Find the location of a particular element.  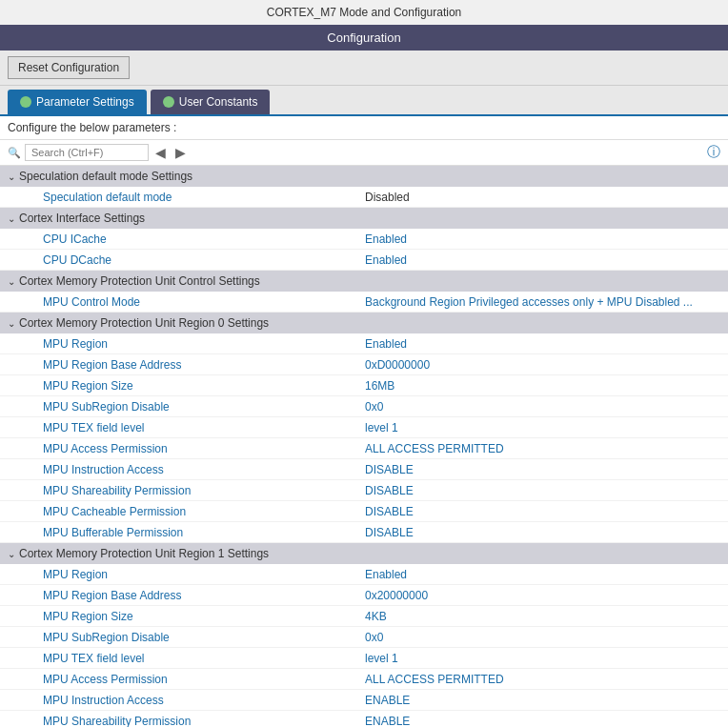

section-title: Cortex Memory Protection Unit Region 1 S… is located at coordinates (144, 554).